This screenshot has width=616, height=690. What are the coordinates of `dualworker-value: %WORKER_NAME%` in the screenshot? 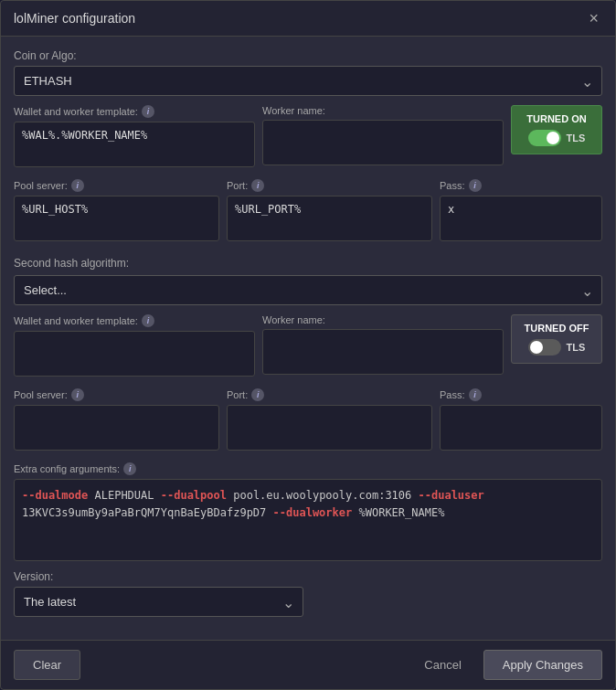 It's located at (401, 513).